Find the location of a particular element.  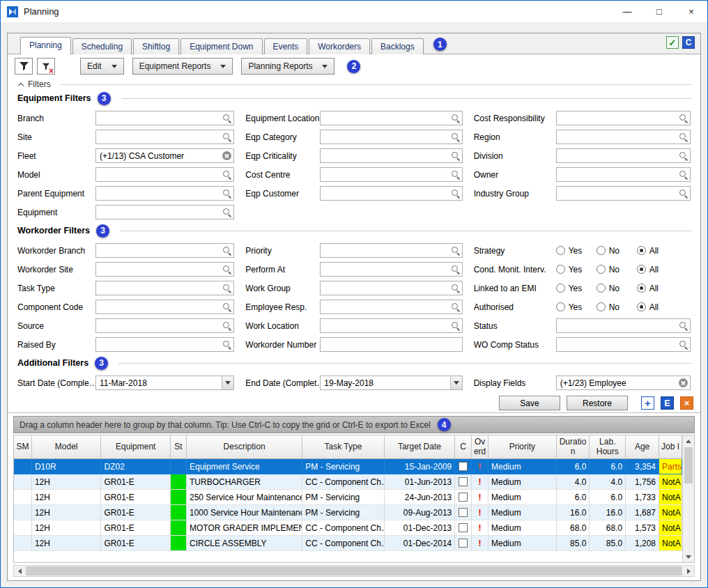

col-header-description: Description is located at coordinates (245, 447).